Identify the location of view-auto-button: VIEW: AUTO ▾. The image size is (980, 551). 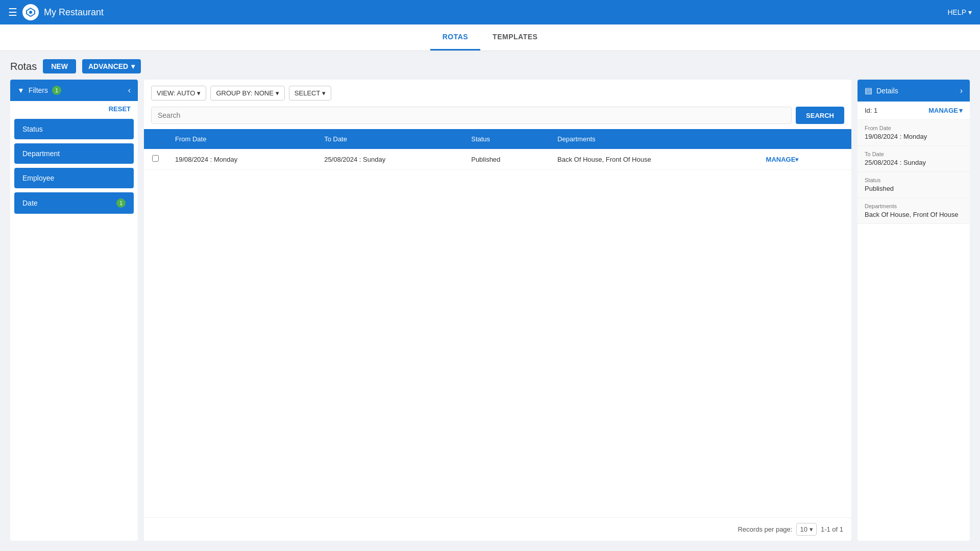
(179, 93).